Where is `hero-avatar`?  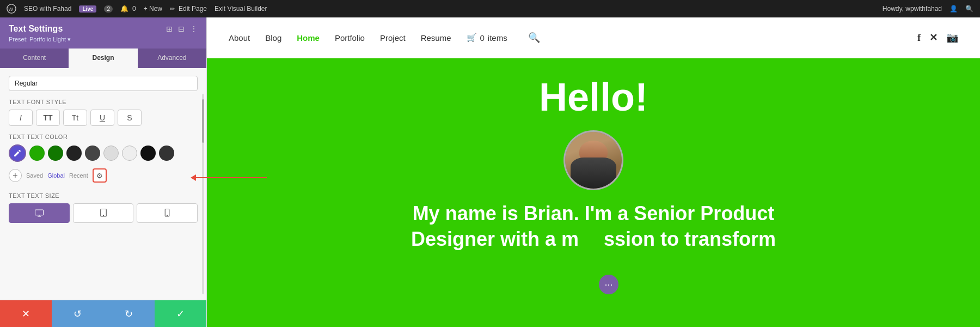 hero-avatar is located at coordinates (593, 160).